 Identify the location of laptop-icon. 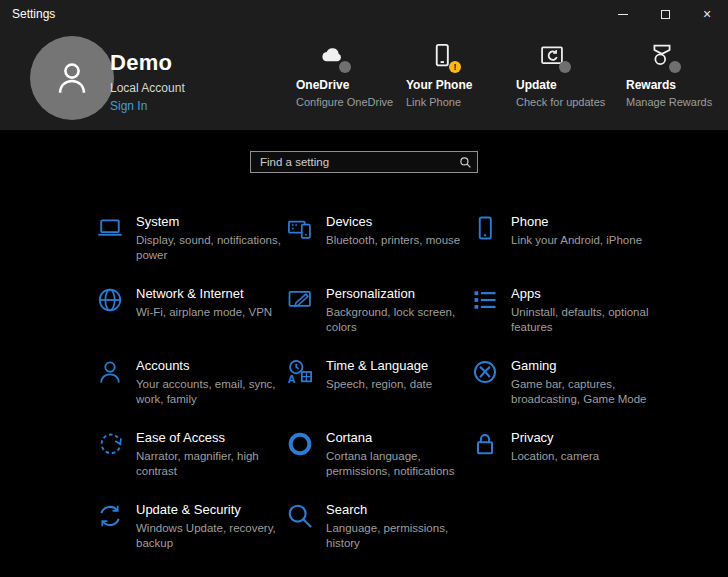
(110, 228).